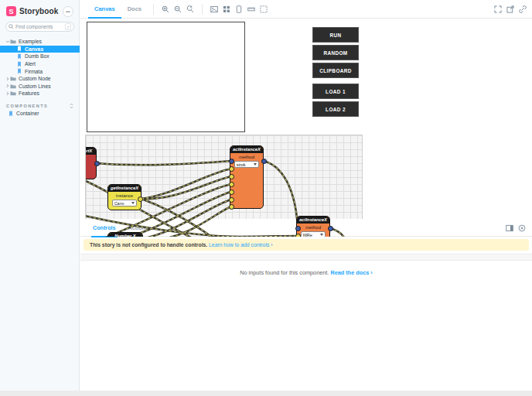 The width and height of the screenshot is (532, 396). Describe the element at coordinates (336, 70) in the screenshot. I see `clipboard-button: CLIPBOARD` at that location.